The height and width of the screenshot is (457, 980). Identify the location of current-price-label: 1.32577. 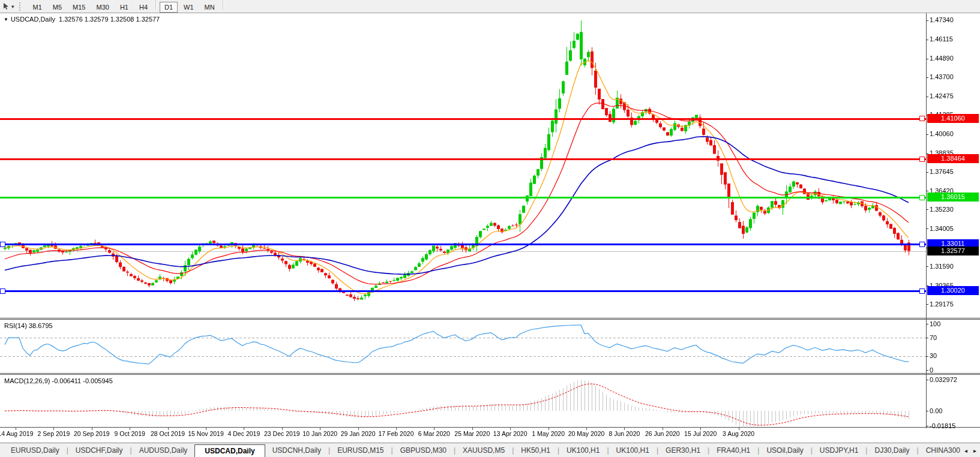
(953, 251).